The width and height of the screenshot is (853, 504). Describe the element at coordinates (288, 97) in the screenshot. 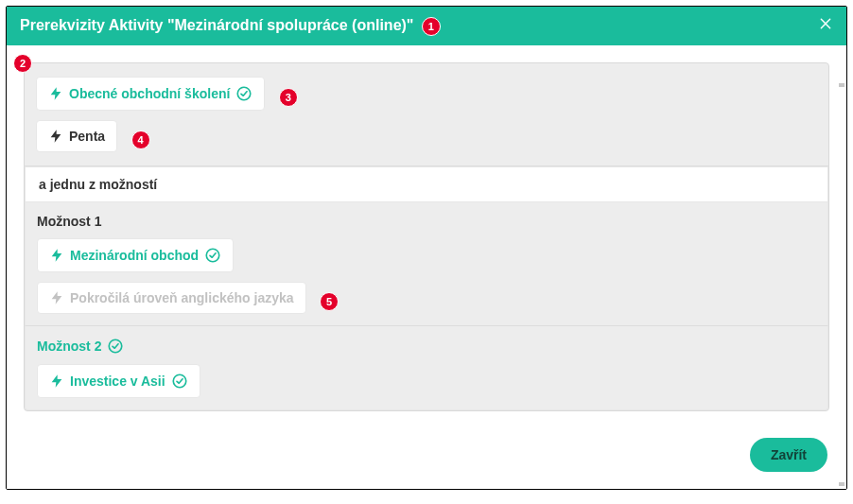

I see `badge-3: 3` at that location.